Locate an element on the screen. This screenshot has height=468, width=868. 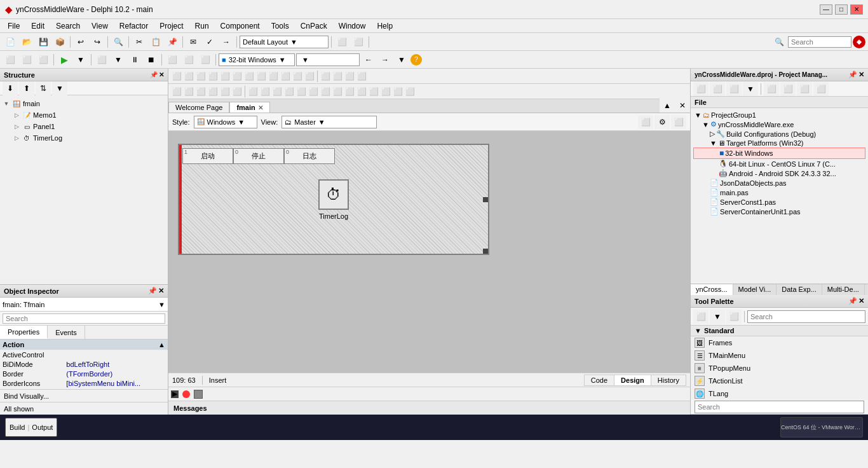
tb-nav-more: ▼ is located at coordinates (402, 60).